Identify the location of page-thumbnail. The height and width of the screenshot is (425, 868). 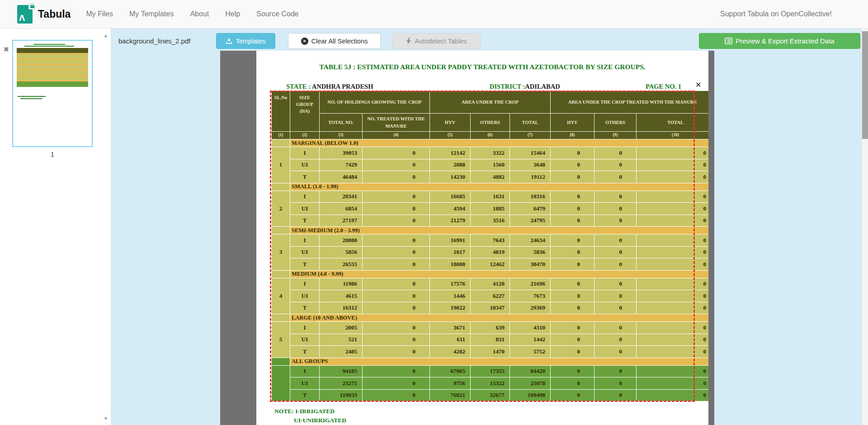
(52, 93).